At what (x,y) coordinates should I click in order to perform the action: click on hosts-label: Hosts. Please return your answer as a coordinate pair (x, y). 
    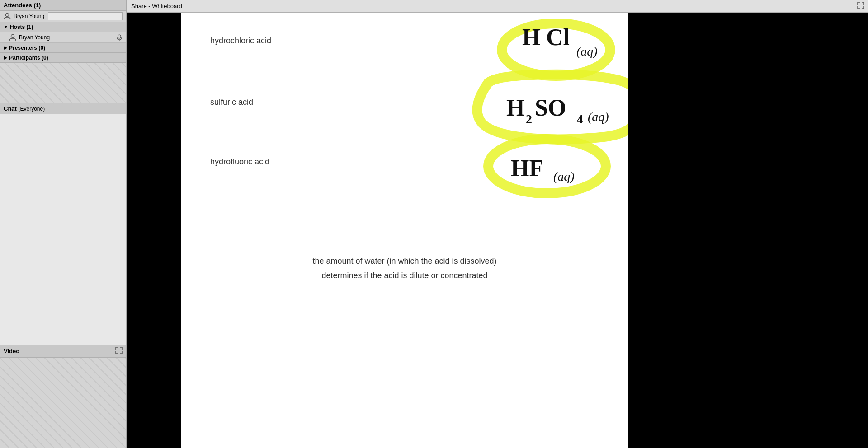
    Looking at the image, I should click on (17, 27).